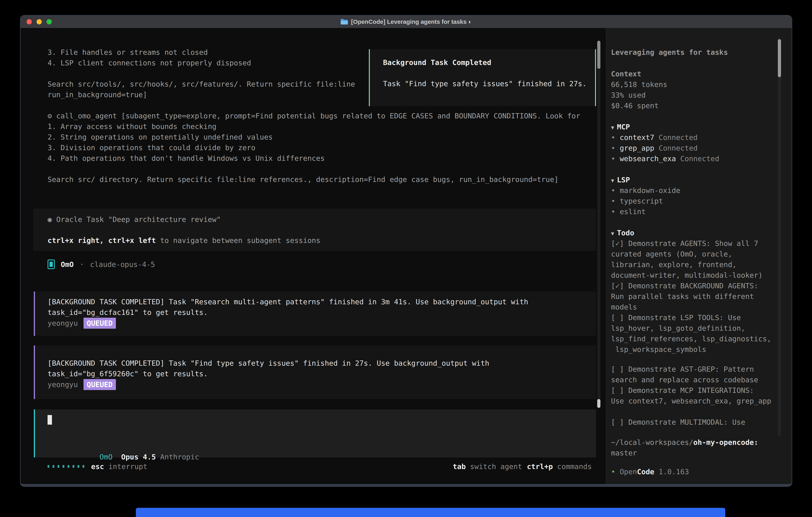  Describe the element at coordinates (624, 307) in the screenshot. I see `todo-line-done: models` at that location.